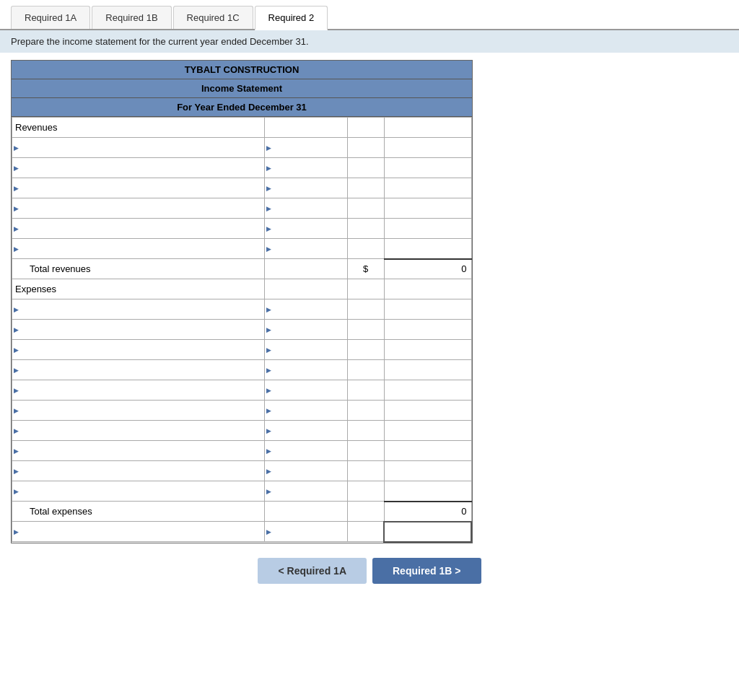 The width and height of the screenshot is (739, 700). Describe the element at coordinates (427, 471) in the screenshot. I see `expense-row-9-value` at that location.